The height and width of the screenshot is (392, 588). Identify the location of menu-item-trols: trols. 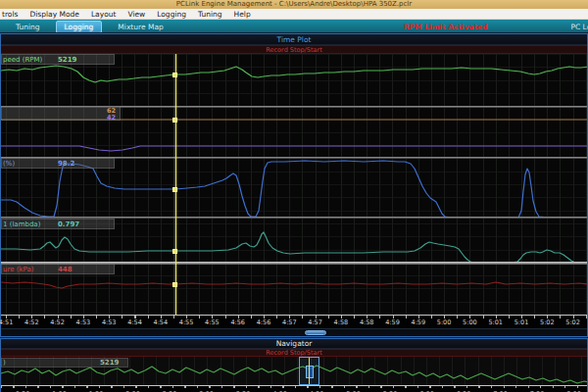
(12, 14).